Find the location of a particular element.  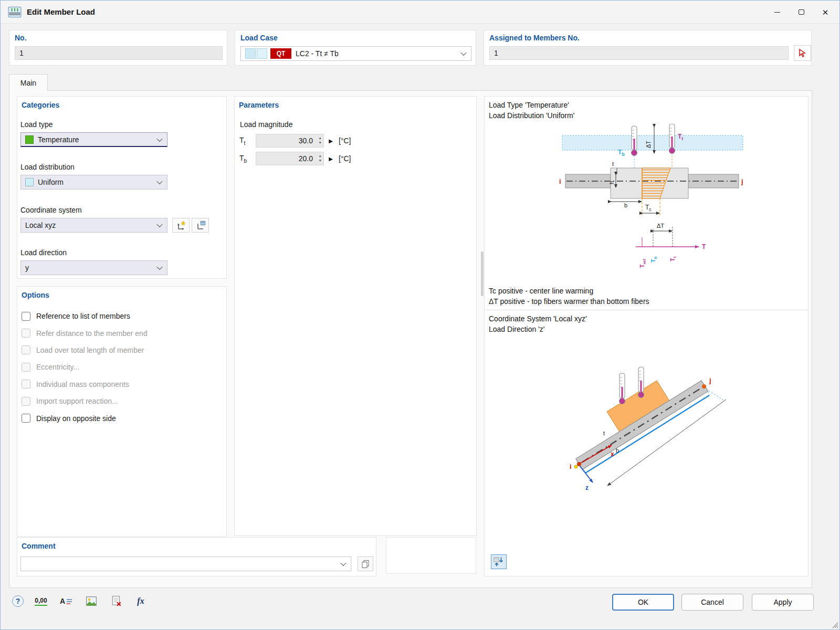

svg-text: t is located at coordinates (604, 433).